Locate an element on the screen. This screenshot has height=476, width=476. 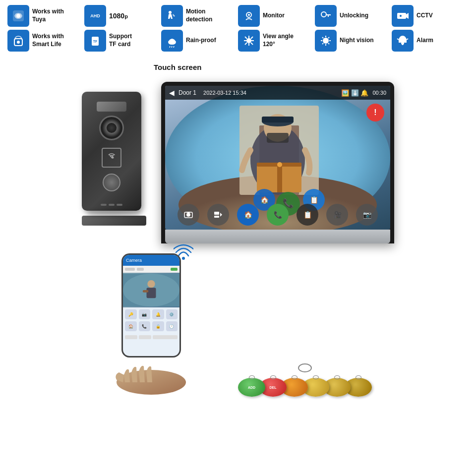
feature-tfcard: TF Support TF card is located at coordinates (123, 41).